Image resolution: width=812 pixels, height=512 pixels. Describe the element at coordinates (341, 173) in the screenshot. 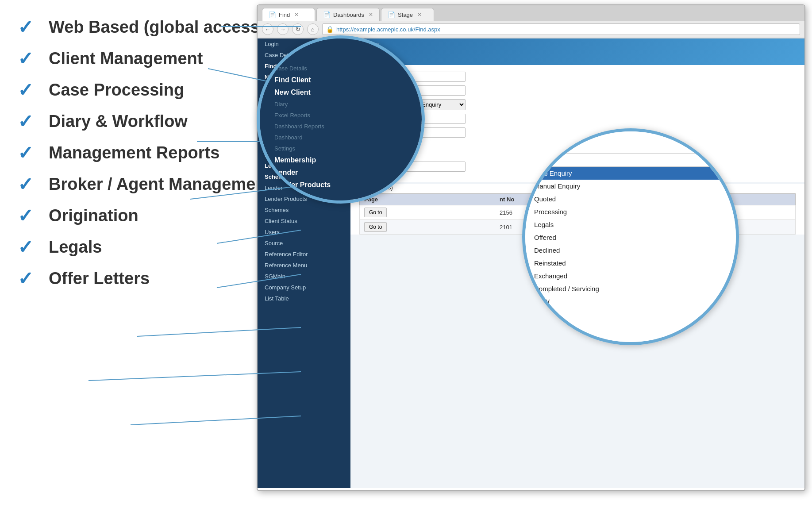

I see `magnify-nav-item: Lender` at that location.